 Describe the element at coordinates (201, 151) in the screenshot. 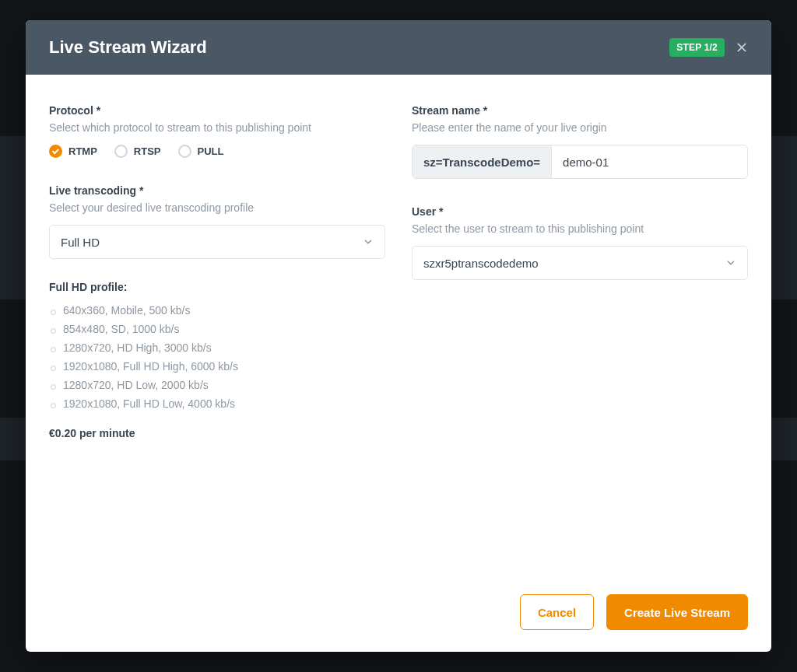

I see `protocol-radio-pull: PULL` at that location.